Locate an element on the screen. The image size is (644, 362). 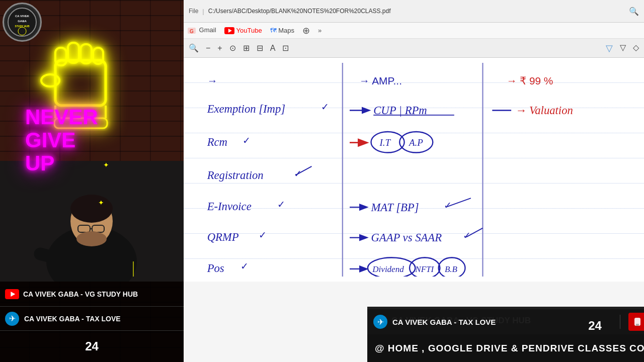
svg-text: NFTI is located at coordinates (425, 269).